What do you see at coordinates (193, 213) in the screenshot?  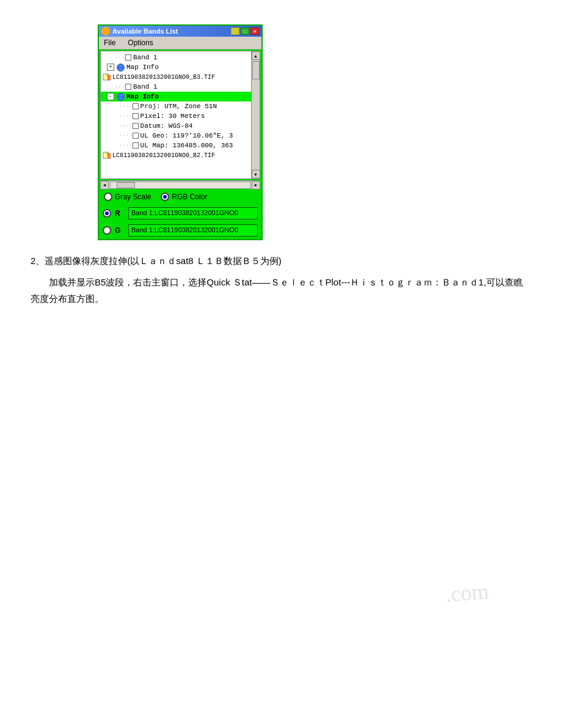 I see `r-band-dropdown: Band 1:LC811903820132001GNO0` at bounding box center [193, 213].